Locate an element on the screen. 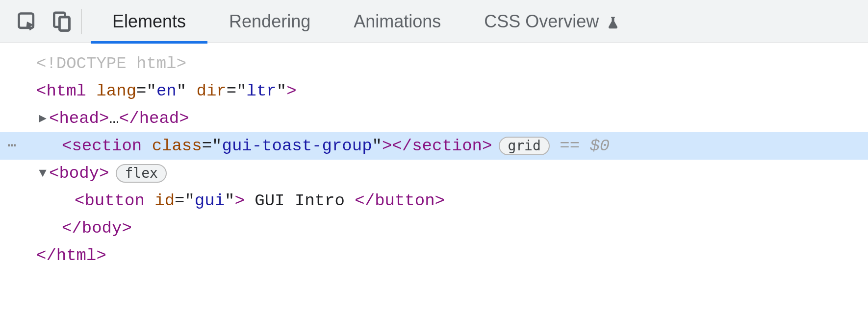  devtools-tabbar: Elements Rendering Animations CSS Overvi… is located at coordinates (434, 22).